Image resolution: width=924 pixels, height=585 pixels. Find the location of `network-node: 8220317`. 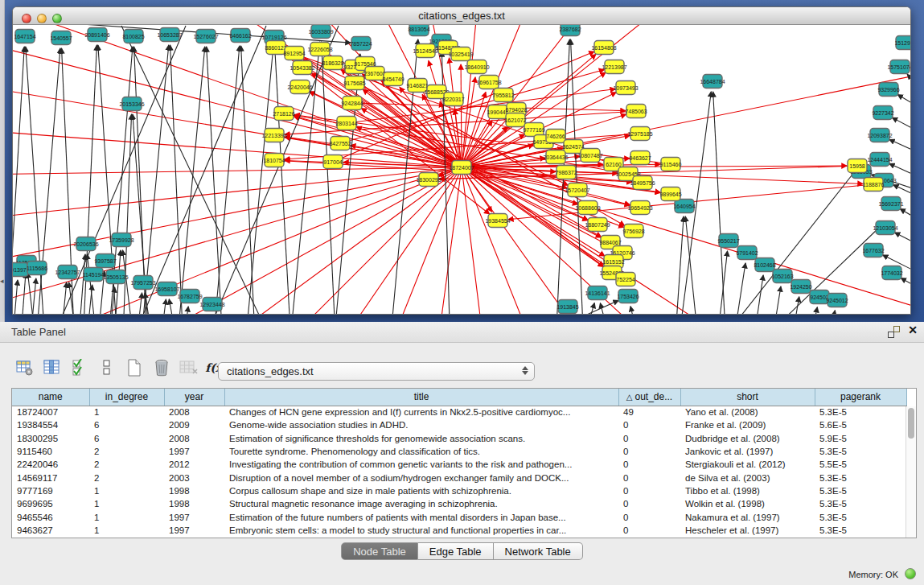

network-node: 8220317 is located at coordinates (454, 100).